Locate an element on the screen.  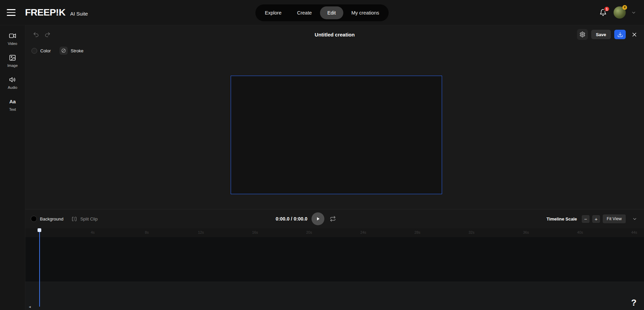
nav-tab-edit: Edit is located at coordinates (331, 13).